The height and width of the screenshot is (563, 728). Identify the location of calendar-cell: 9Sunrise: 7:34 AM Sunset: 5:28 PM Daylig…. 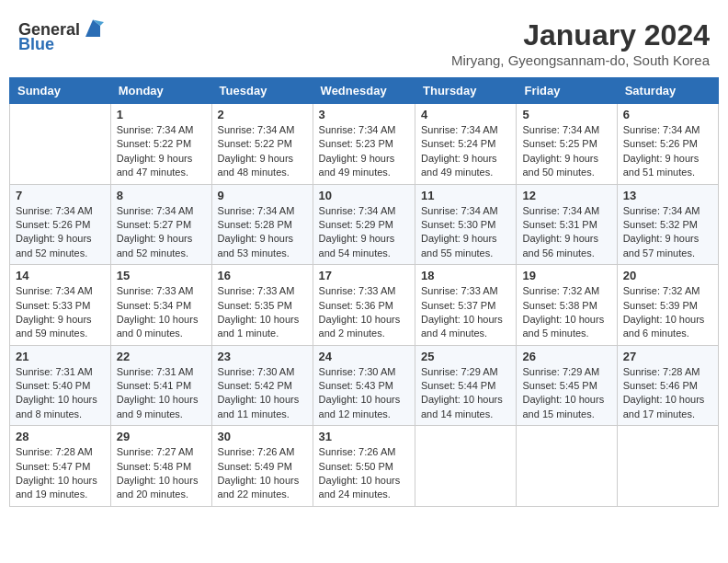
(262, 224).